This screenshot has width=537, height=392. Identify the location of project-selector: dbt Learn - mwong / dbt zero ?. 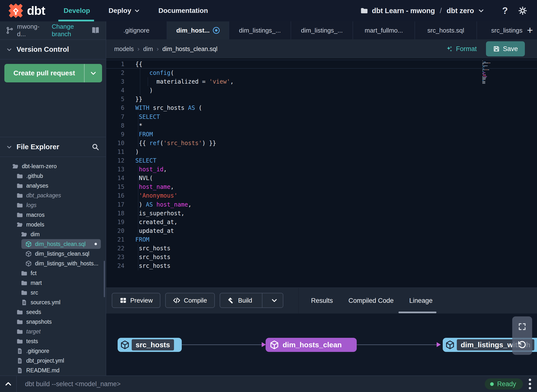
(444, 11).